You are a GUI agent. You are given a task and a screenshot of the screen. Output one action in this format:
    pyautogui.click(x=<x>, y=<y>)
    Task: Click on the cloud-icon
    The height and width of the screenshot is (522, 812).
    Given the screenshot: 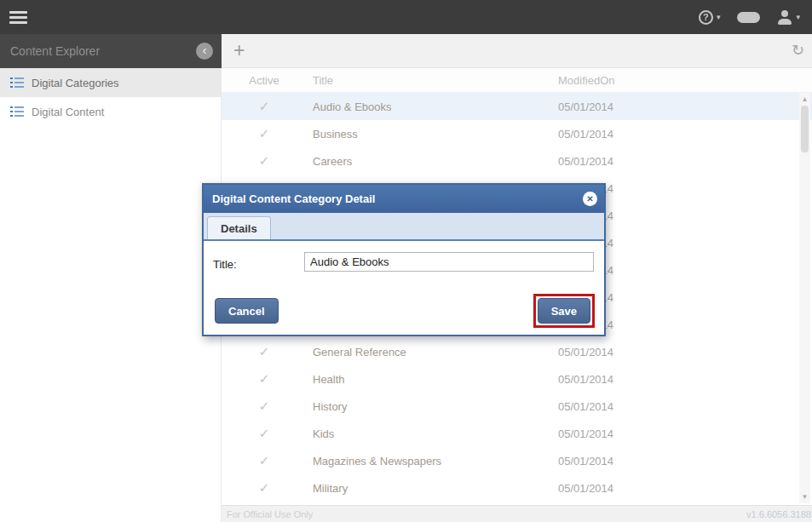 What is the action you would take?
    pyautogui.click(x=748, y=17)
    